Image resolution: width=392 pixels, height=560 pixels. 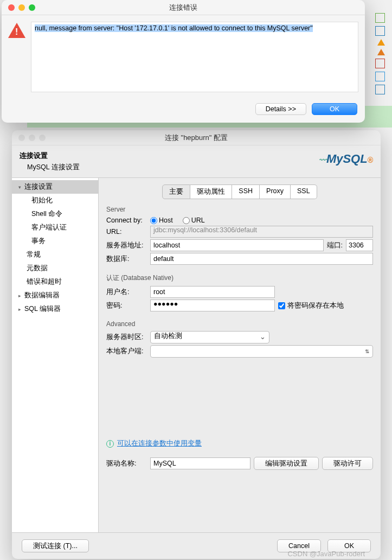 What do you see at coordinates (127, 245) in the screenshot?
I see `host-label: 服务器地址:` at bounding box center [127, 245].